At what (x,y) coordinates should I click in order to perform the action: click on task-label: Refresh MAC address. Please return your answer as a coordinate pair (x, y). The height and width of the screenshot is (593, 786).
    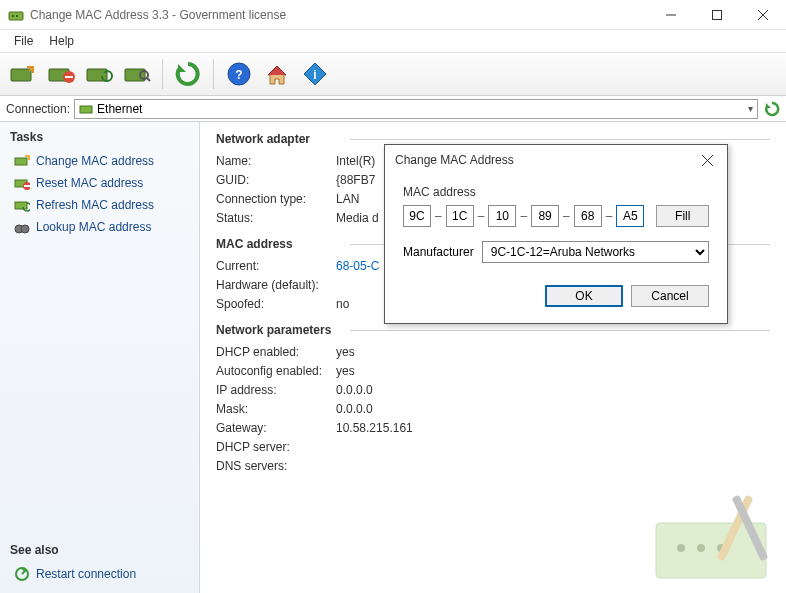
    Looking at the image, I should click on (95, 205).